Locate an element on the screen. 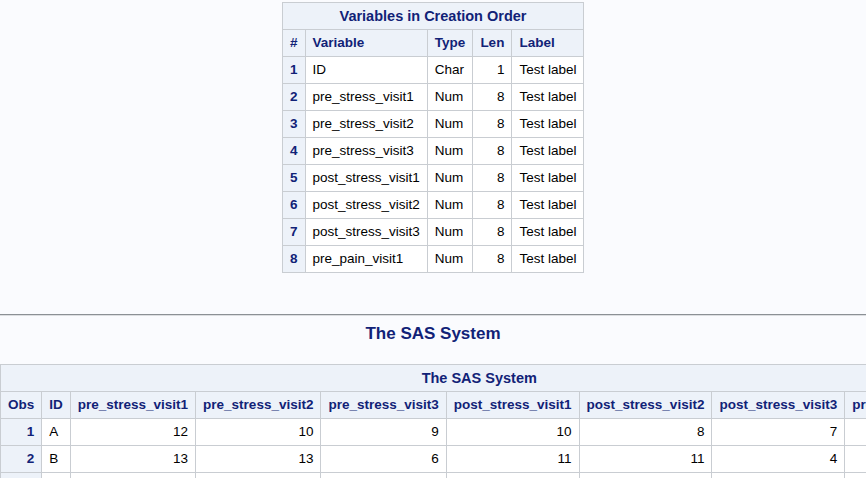 This screenshot has width=866, height=478. table-row: 1IDChar1Test label is located at coordinates (433, 70).